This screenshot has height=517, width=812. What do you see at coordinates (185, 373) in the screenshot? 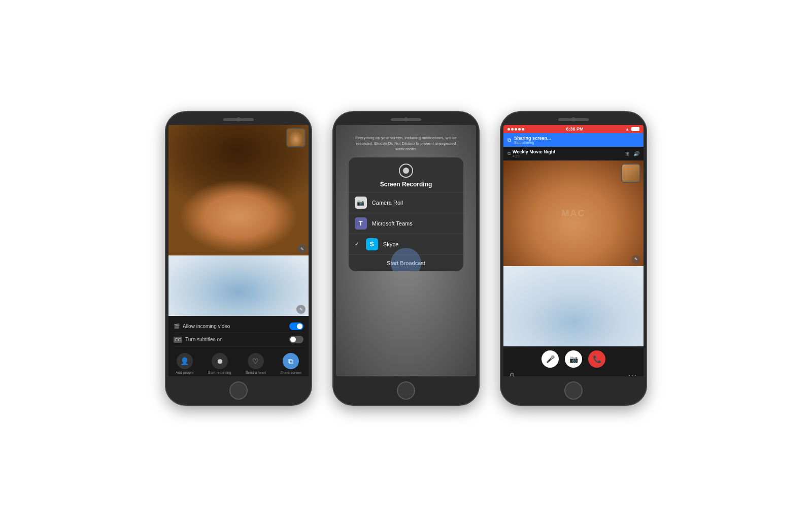
I see `phone1-add-people-label: Add people` at bounding box center [185, 373].